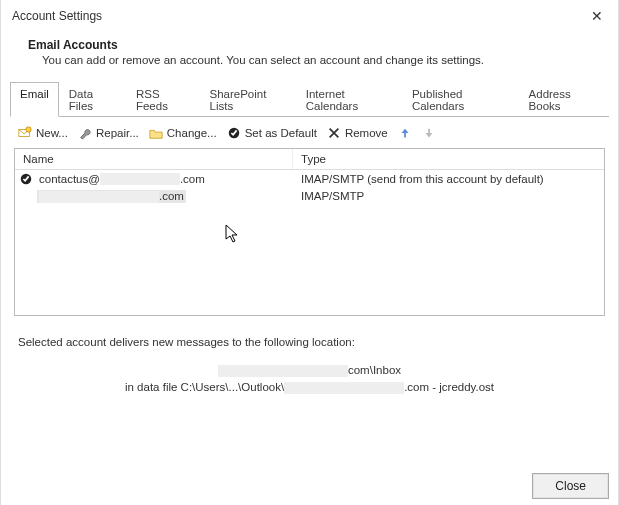 This screenshot has height=505, width=619. I want to click on window-title: Account Settings, so click(57, 16).